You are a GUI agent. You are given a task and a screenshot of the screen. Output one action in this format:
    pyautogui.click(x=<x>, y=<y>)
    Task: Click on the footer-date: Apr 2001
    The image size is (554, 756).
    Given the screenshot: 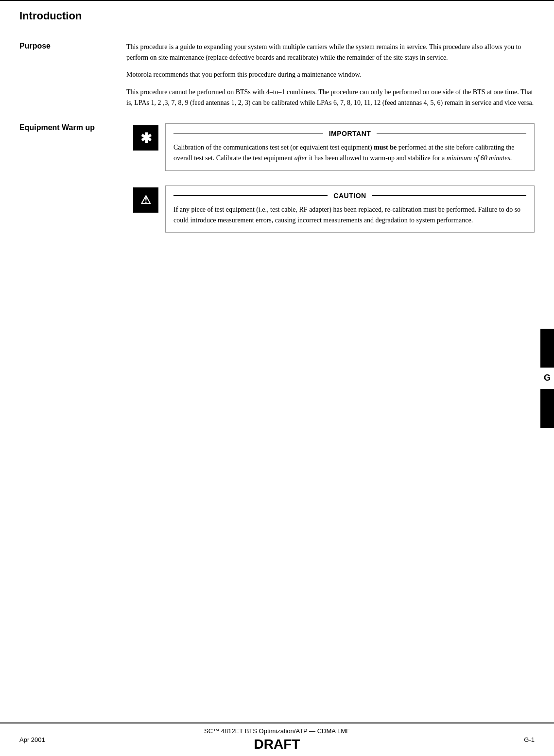 What is the action you would take?
    pyautogui.click(x=84, y=740)
    